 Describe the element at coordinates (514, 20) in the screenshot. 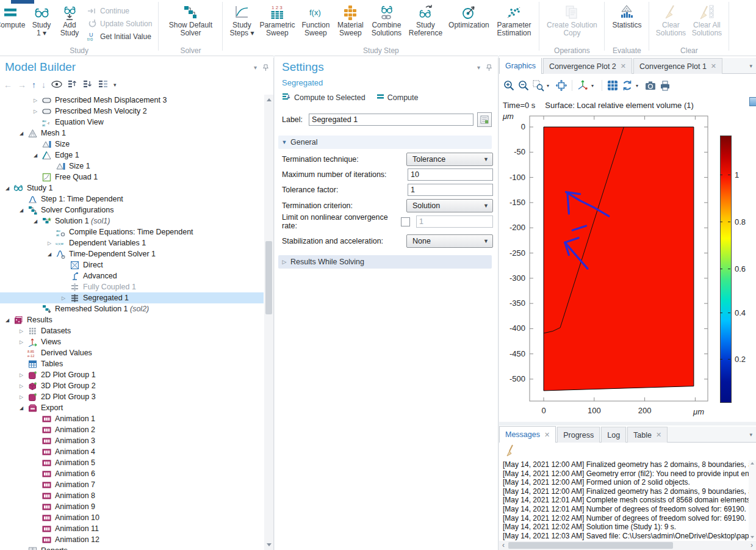

I see `parameter-estimation-button: Parameter Estimation` at that location.